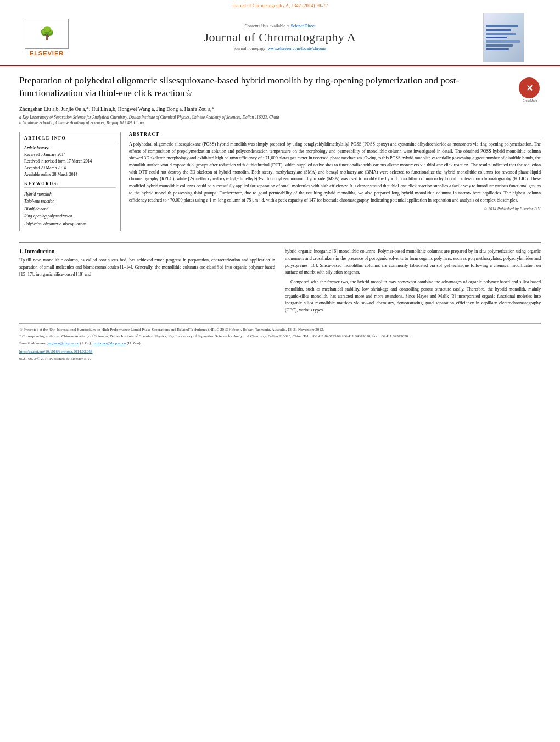 This screenshot has height=742, width=560. What do you see at coordinates (63, 343) in the screenshot?
I see `email1-link: junjieou@dicp.ac.cn` at bounding box center [63, 343].